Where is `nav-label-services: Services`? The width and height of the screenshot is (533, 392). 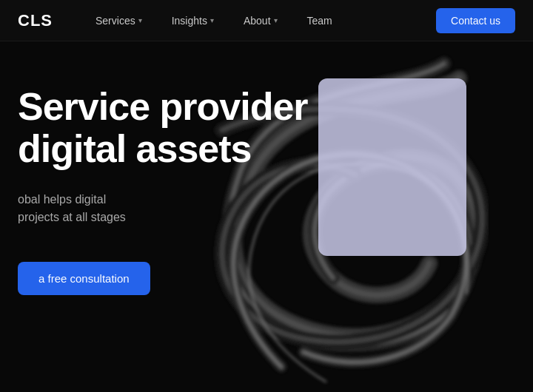
nav-label-services: Services is located at coordinates (115, 21).